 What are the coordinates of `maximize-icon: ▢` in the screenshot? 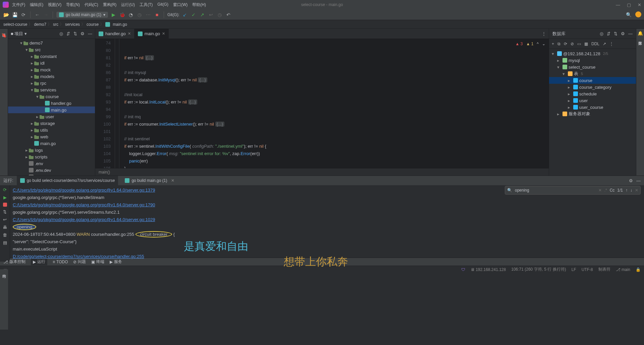 It's located at (629, 5).